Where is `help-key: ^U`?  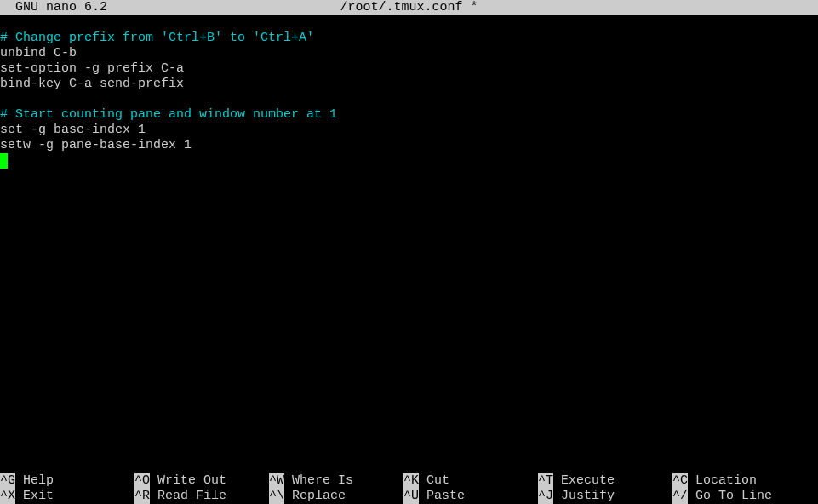 help-key: ^U is located at coordinates (411, 496).